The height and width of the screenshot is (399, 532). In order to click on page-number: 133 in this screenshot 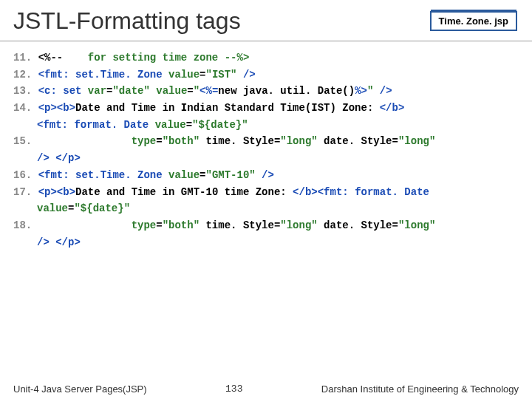, I will do `click(233, 389)`.